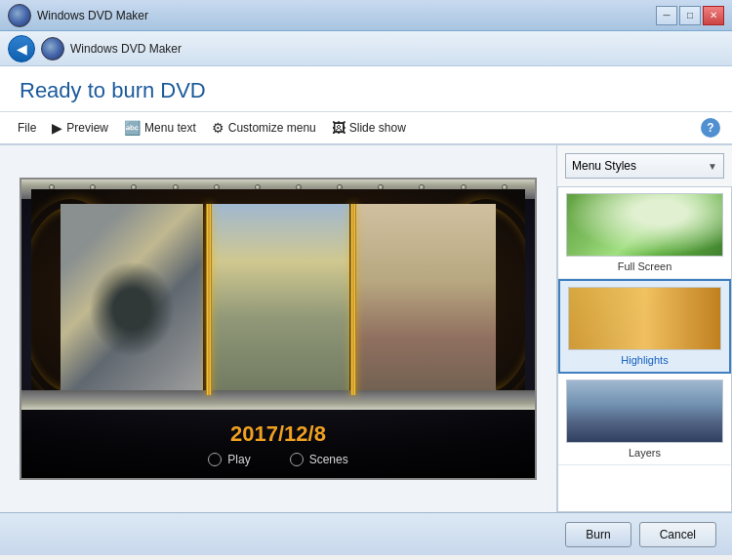  Describe the element at coordinates (690, 16) in the screenshot. I see `window-controls: ─ □ ✕` at that location.